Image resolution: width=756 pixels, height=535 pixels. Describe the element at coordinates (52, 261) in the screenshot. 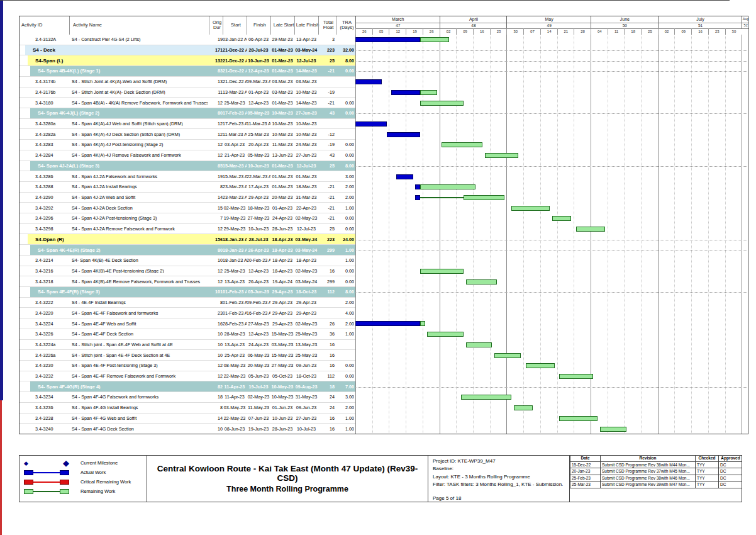

I see `cell: 3.4-3214` at that location.